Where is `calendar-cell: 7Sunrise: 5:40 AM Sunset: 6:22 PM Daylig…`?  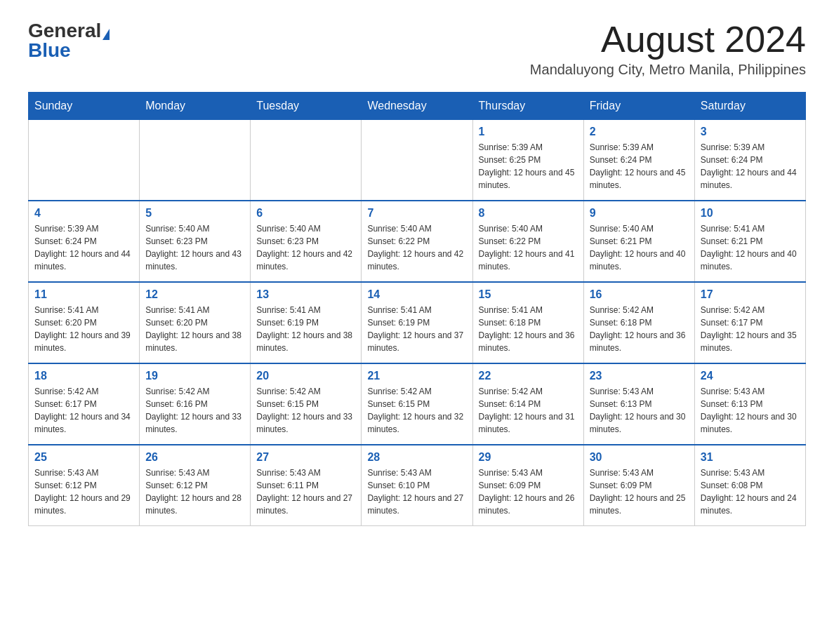
calendar-cell: 7Sunrise: 5:40 AM Sunset: 6:22 PM Daylig… is located at coordinates (417, 241).